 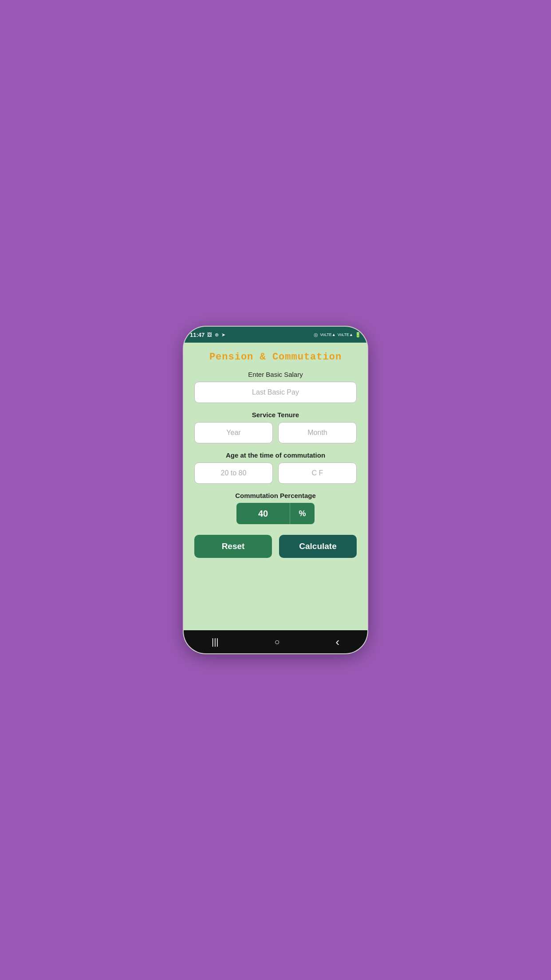 What do you see at coordinates (208, 335) in the screenshot?
I see `status-bar-left: 11:47 🖼 ⊕ ➤` at bounding box center [208, 335].